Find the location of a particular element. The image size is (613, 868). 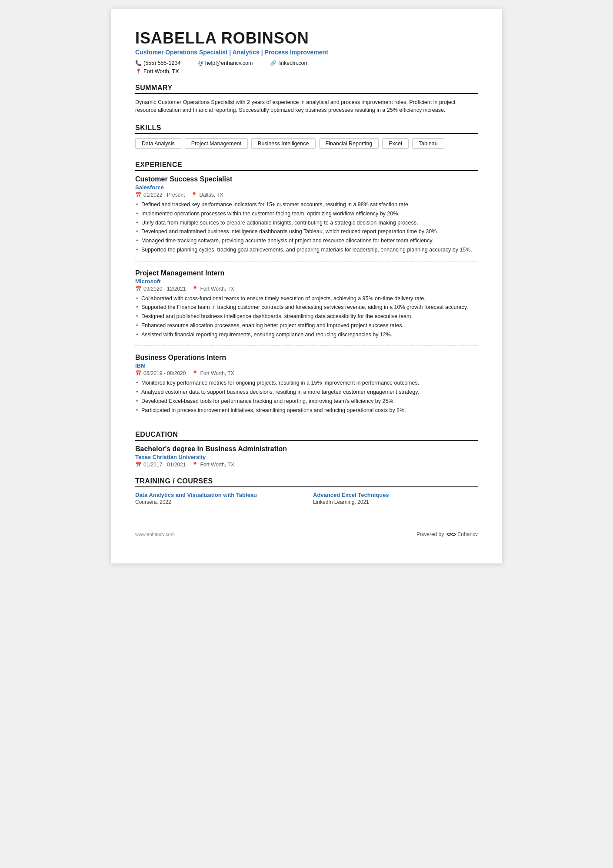

linkedin-url: linkedin.com is located at coordinates (293, 63).